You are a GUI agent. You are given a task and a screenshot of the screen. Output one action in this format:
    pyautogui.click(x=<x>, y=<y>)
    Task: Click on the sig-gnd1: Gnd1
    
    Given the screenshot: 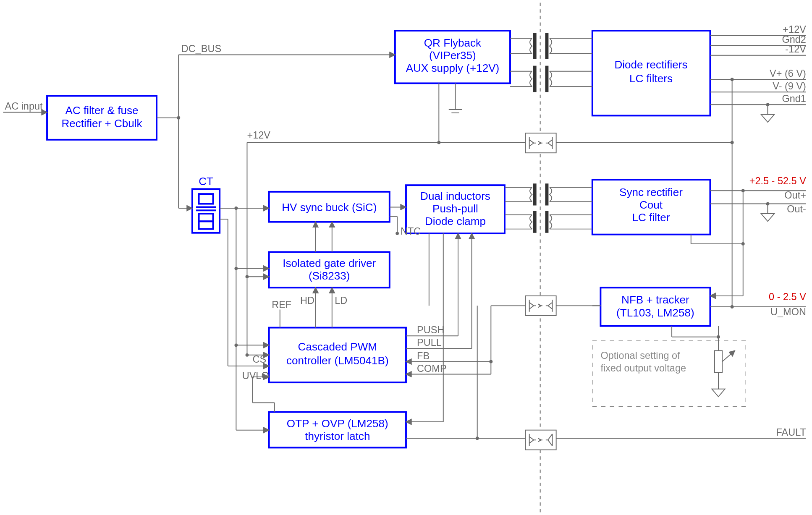 What is the action you would take?
    pyautogui.click(x=794, y=99)
    